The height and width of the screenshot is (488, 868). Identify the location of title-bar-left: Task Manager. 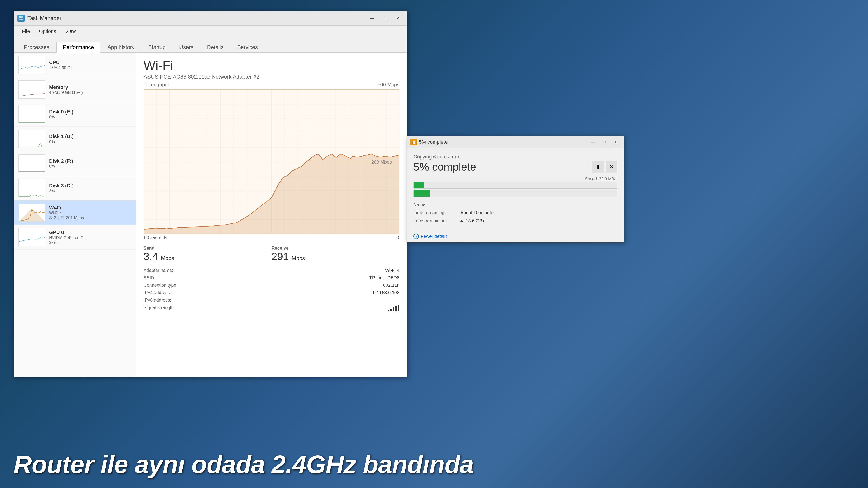
(39, 18).